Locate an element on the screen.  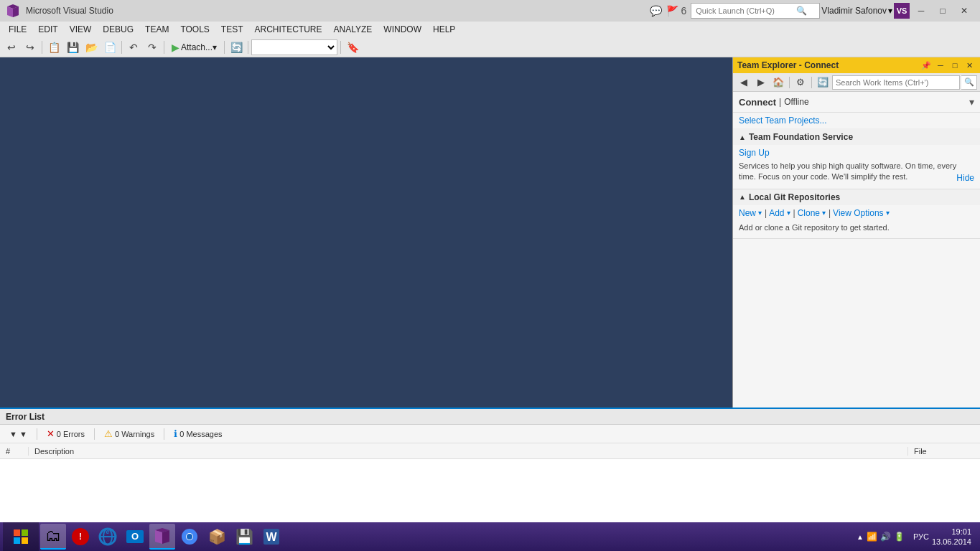
maximize-button: □ is located at coordinates (943, 11).